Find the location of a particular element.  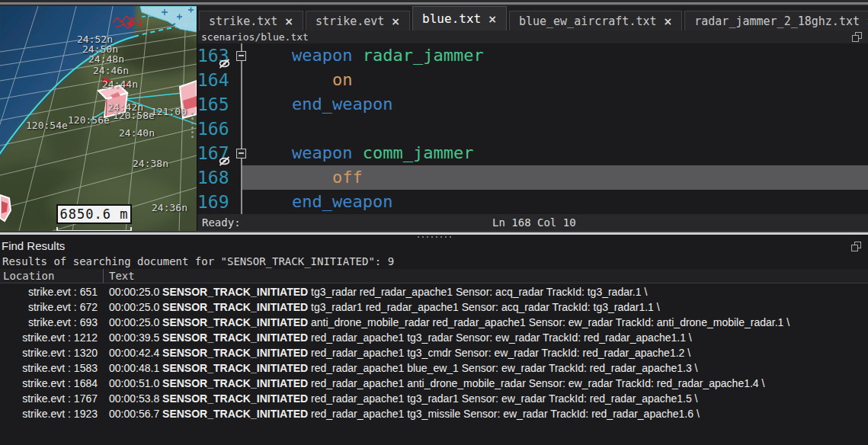

map-grid-label: 24:46n is located at coordinates (111, 70).